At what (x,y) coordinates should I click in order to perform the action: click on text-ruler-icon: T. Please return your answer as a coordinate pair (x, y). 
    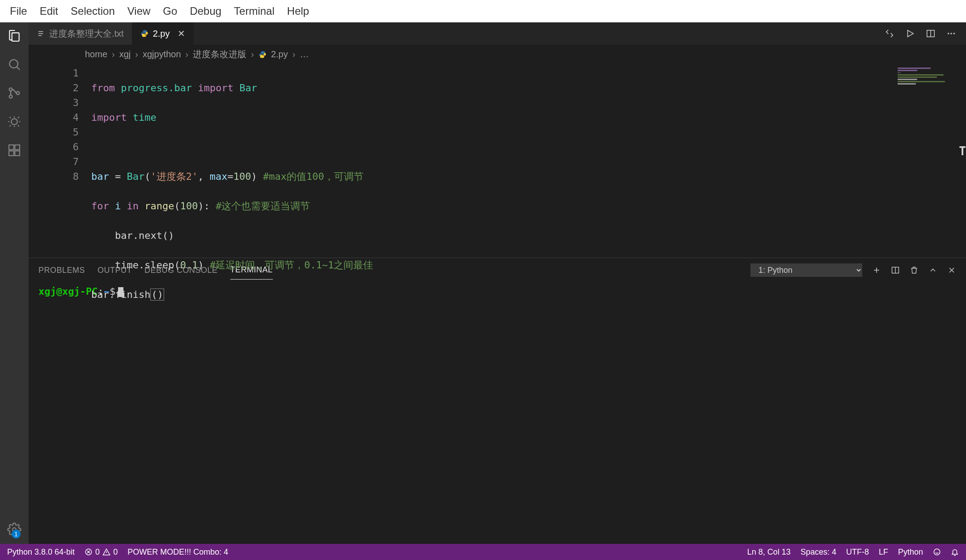
    Looking at the image, I should click on (962, 151).